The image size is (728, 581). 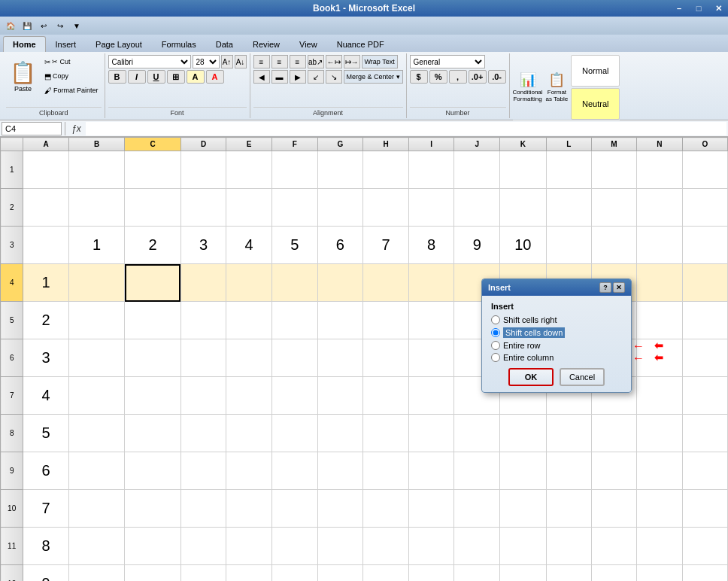 I want to click on cell-e1, so click(x=250, y=170).